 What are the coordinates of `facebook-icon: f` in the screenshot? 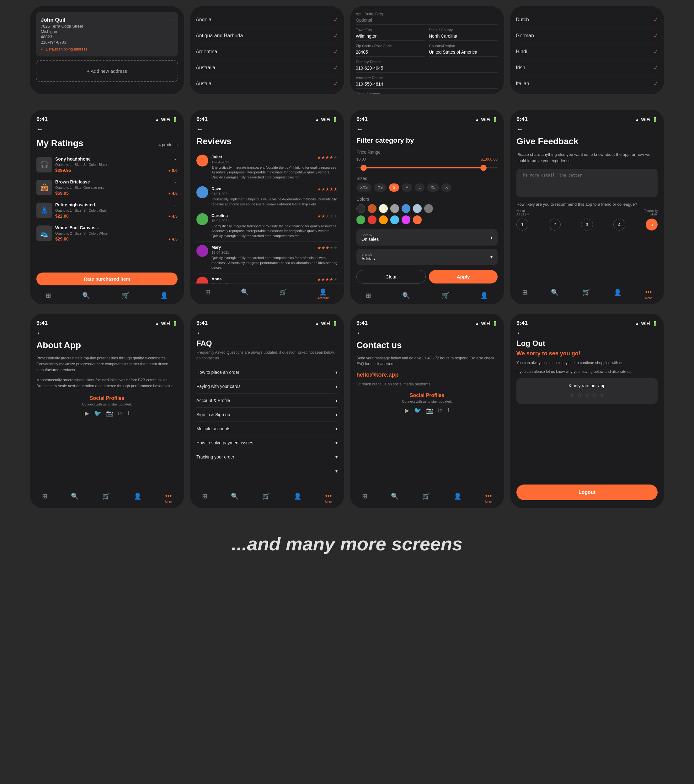 It's located at (129, 413).